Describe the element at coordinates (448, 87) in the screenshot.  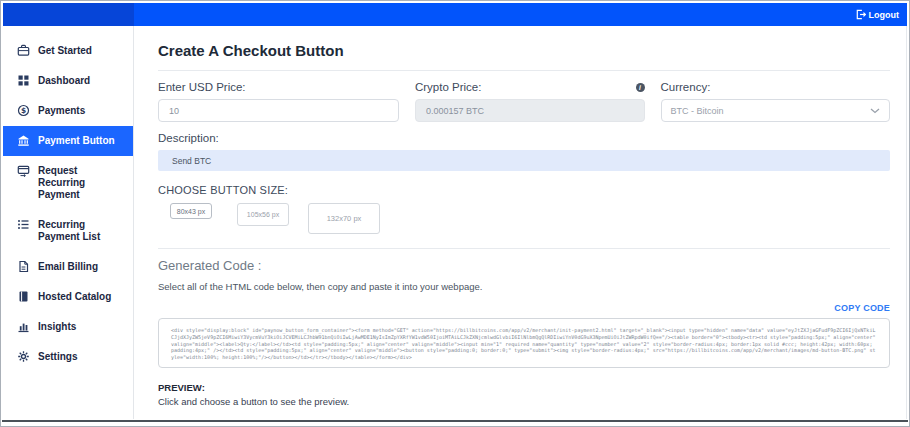
I see `crypto-price-label: Crypto Price:` at that location.